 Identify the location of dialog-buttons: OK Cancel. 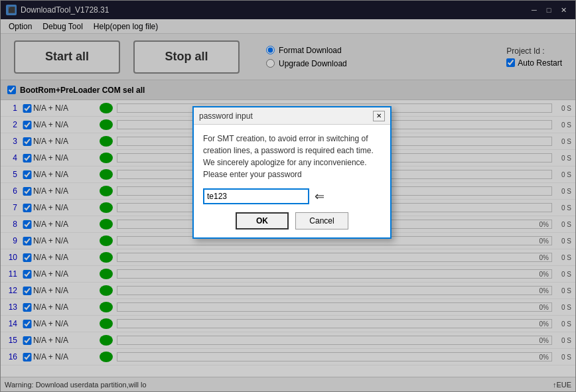
(292, 221).